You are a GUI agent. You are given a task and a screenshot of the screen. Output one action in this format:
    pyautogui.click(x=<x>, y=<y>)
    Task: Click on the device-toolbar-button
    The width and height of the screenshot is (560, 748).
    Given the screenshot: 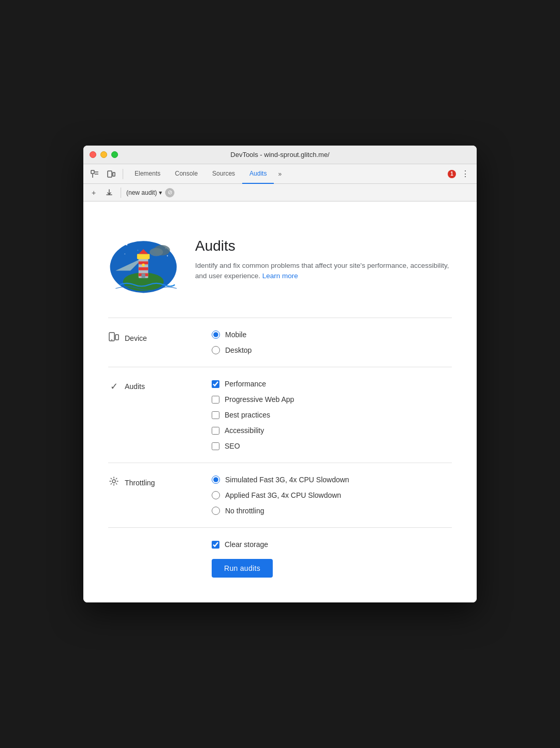 What is the action you would take?
    pyautogui.click(x=111, y=174)
    